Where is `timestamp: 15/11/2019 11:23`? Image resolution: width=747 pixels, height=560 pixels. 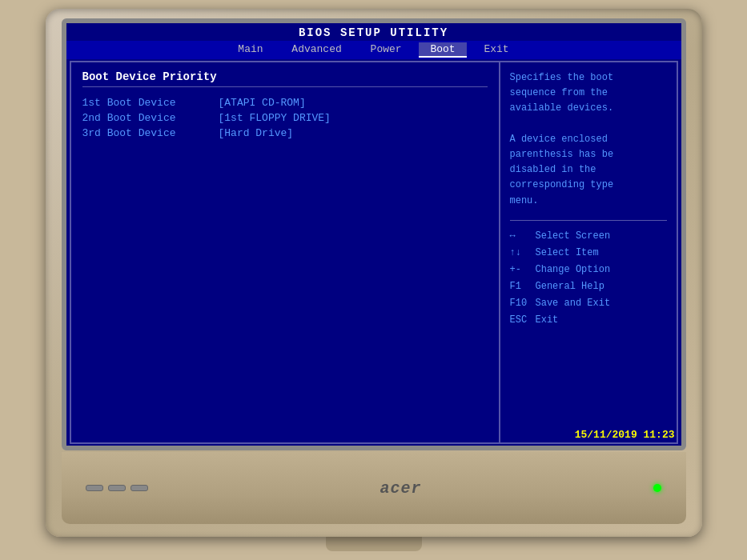 timestamp: 15/11/2019 11:23 is located at coordinates (625, 435).